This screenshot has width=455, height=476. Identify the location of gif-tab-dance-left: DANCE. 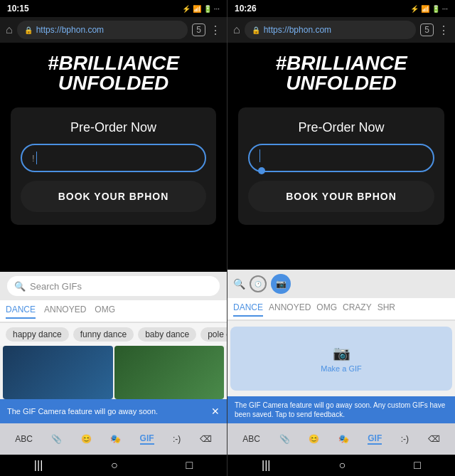
(21, 312).